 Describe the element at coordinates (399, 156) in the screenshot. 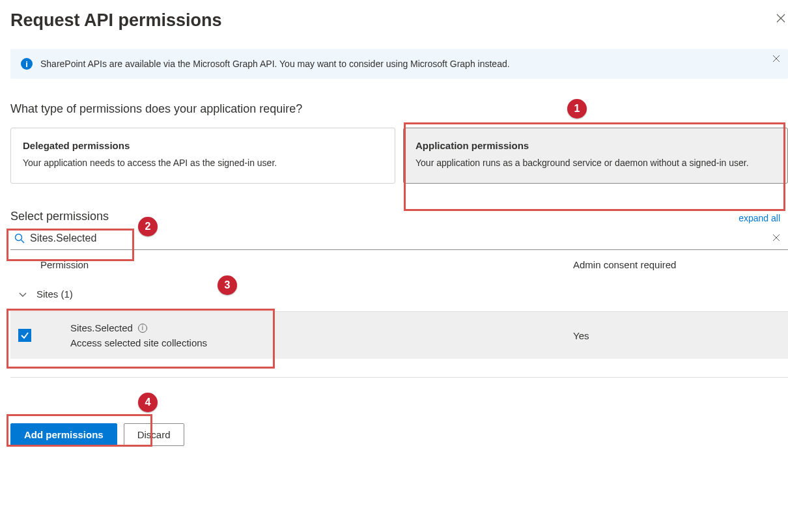

I see `permission-type-row: Delegated permissions Your application n…` at that location.